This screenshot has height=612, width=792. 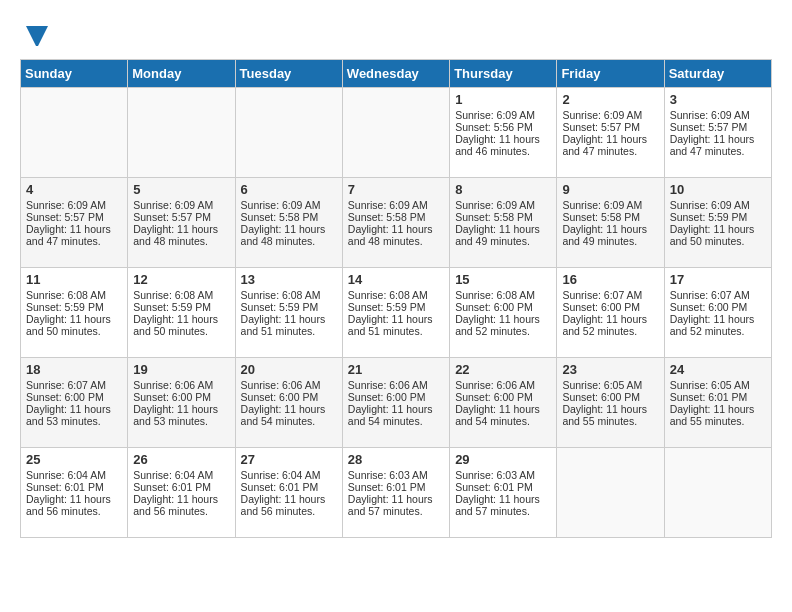 I want to click on day-number: 5, so click(x=181, y=190).